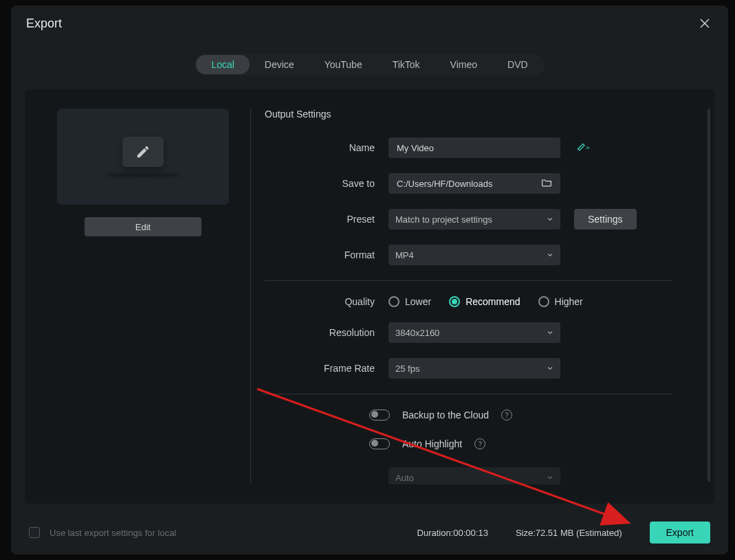  Describe the element at coordinates (484, 302) in the screenshot. I see `radio-recommend: Recommend` at that location.